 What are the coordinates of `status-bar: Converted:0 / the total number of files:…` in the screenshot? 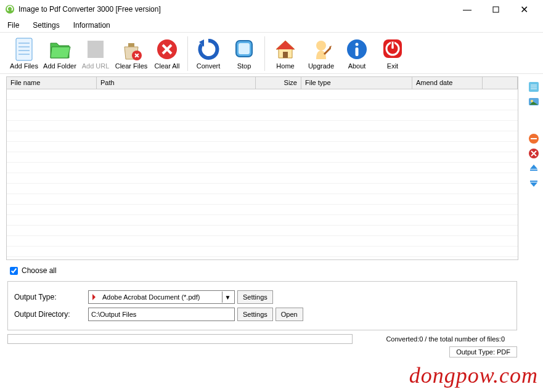 It's located at (263, 339).